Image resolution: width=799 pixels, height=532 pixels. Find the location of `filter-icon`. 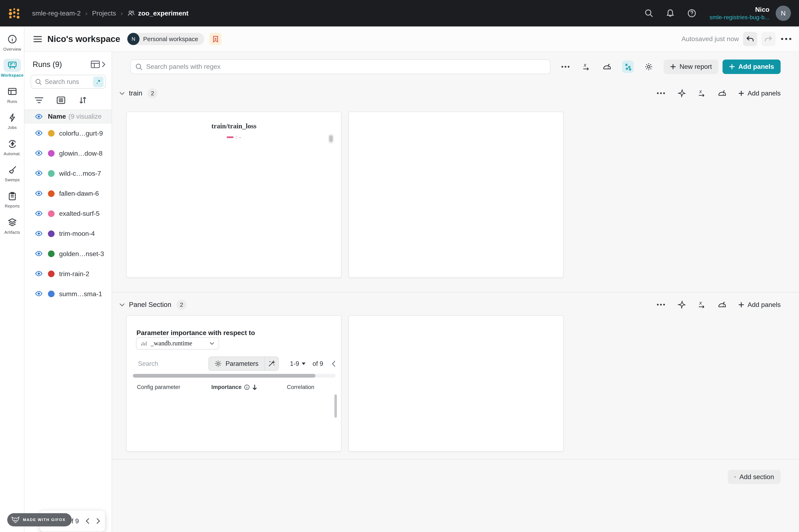

filter-icon is located at coordinates (39, 100).